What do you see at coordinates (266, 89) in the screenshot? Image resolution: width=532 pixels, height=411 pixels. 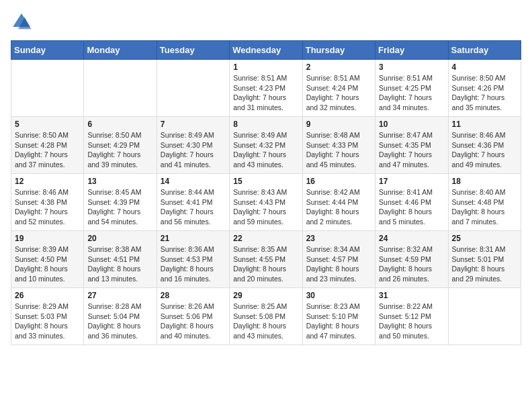 I see `calendar-cell: 1Sunrise: 8:51 AM Sunset: 4:23 PM Daylig…` at bounding box center [266, 89].